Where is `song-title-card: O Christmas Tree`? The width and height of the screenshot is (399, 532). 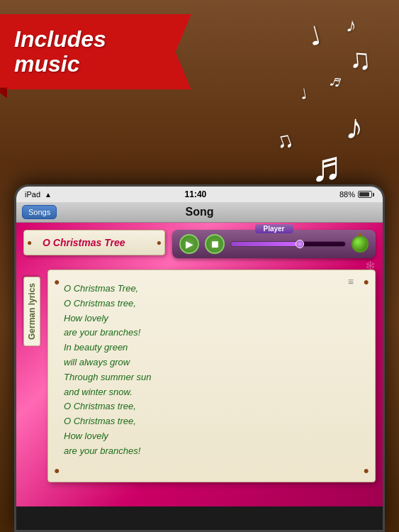
song-title-card: O Christmas Tree is located at coordinates (94, 243).